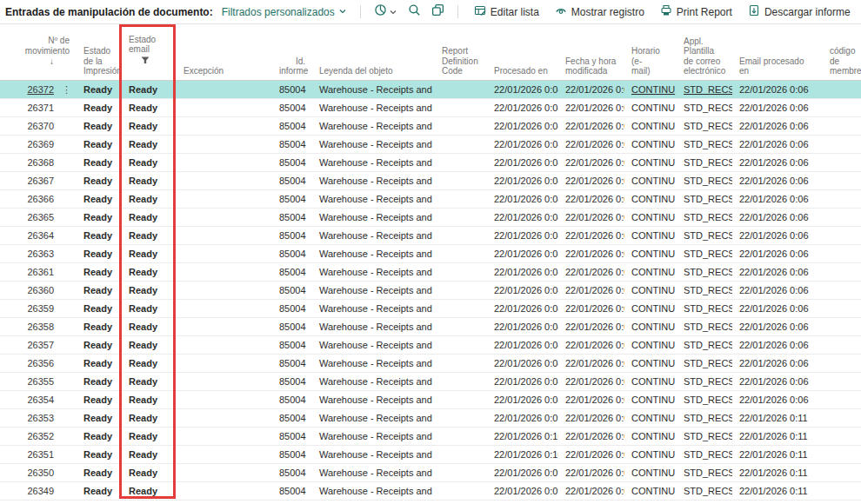  Describe the element at coordinates (40, 90) in the screenshot. I see `movement-no-link: 26372` at that location.